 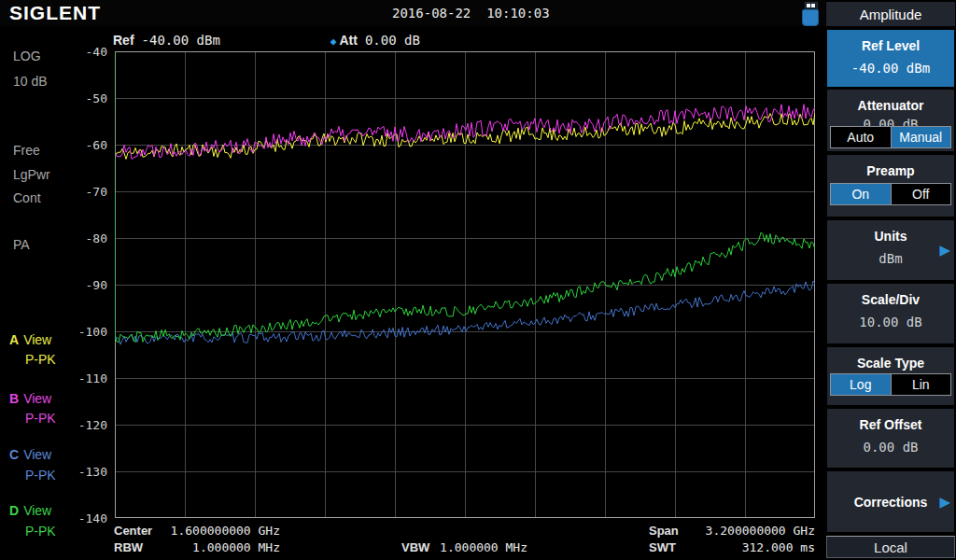 I want to click on span-label: Span, so click(x=664, y=530).